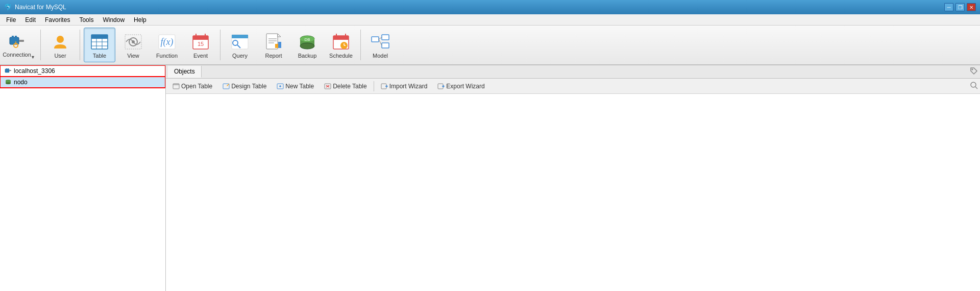 The height and width of the screenshot is (291, 980). What do you see at coordinates (201, 44) in the screenshot?
I see `svg-text: 15` at bounding box center [201, 44].